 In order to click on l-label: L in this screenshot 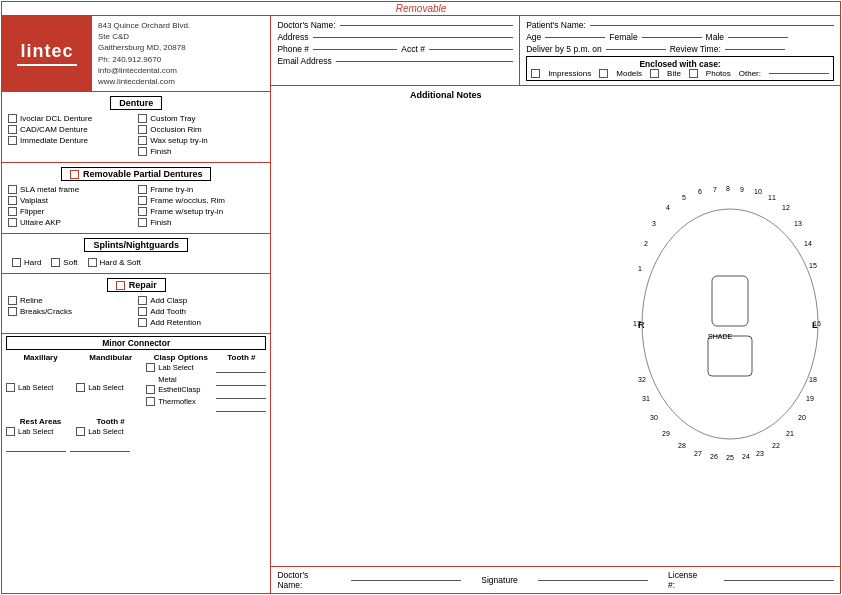, I will do `click(815, 325)`.